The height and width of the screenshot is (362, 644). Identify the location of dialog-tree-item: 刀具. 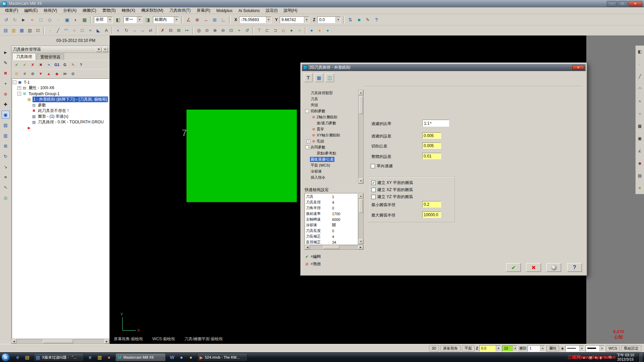
(331, 99).